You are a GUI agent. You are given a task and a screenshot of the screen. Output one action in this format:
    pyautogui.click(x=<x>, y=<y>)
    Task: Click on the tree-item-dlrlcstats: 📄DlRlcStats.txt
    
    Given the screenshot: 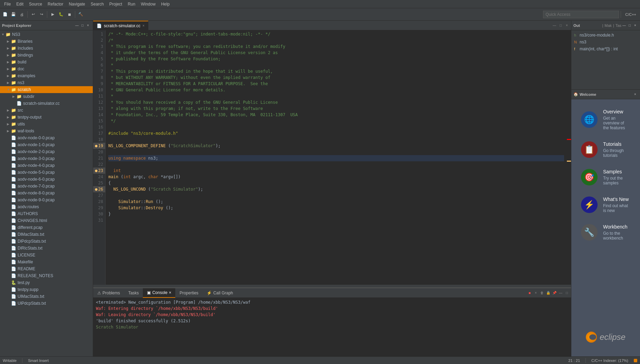 What is the action you would take?
    pyautogui.click(x=46, y=248)
    